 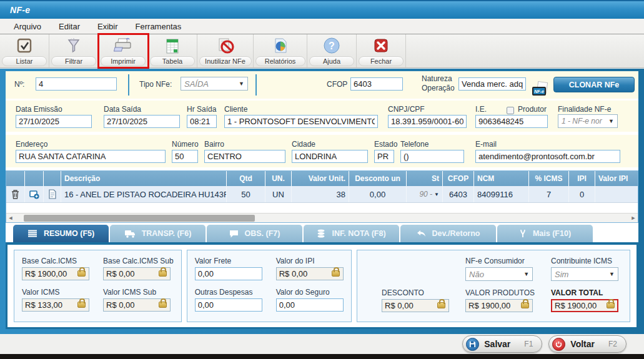 I want to click on menu-exibir: Exibir, so click(x=107, y=26).